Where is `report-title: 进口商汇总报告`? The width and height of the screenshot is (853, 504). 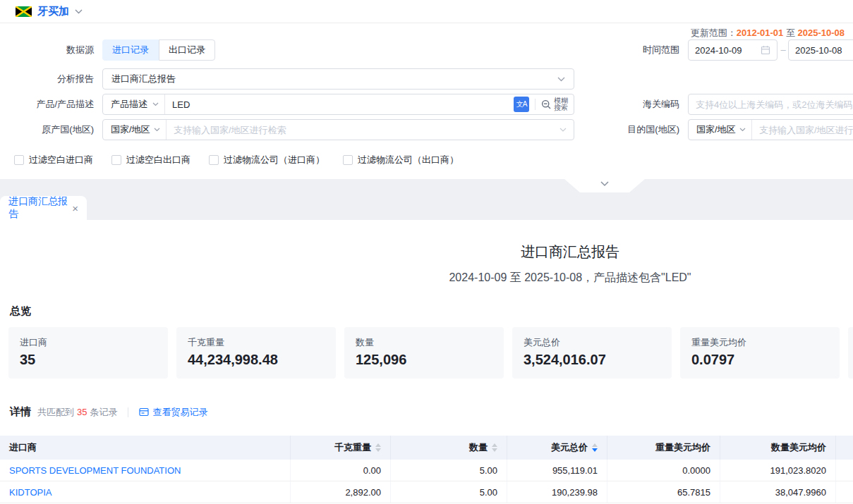
report-title: 进口商汇总报告 is located at coordinates (426, 252).